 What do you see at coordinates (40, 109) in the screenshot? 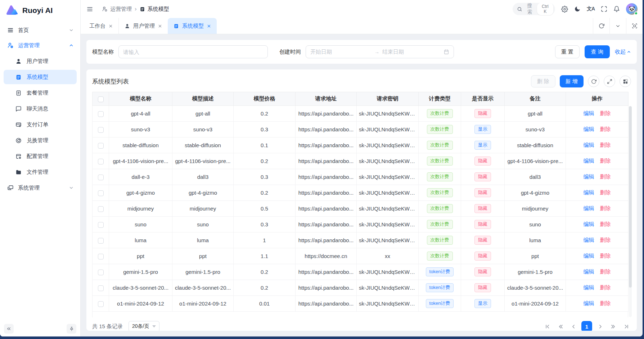
I see `sidebar-item-chat-messages: 聊天消息` at bounding box center [40, 109].